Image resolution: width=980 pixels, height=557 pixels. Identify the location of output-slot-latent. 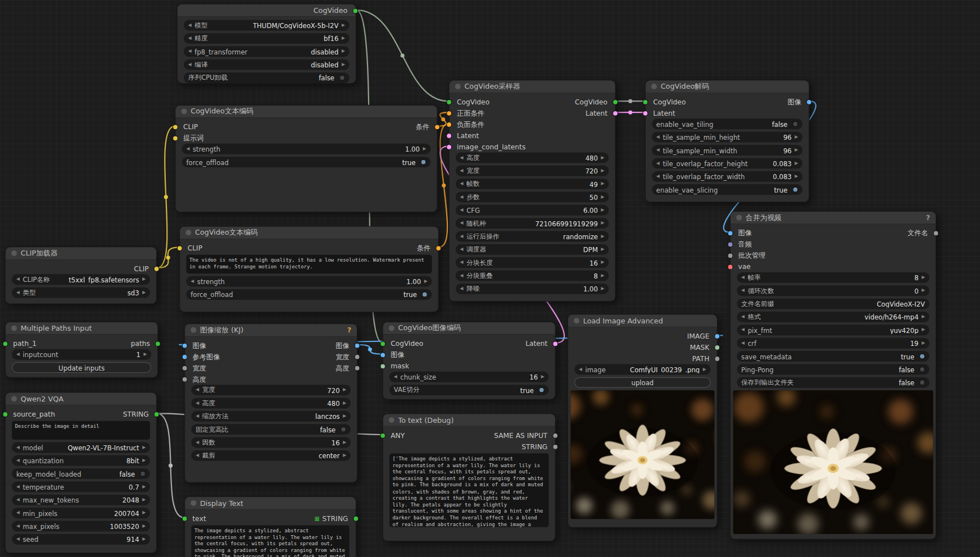
(615, 113).